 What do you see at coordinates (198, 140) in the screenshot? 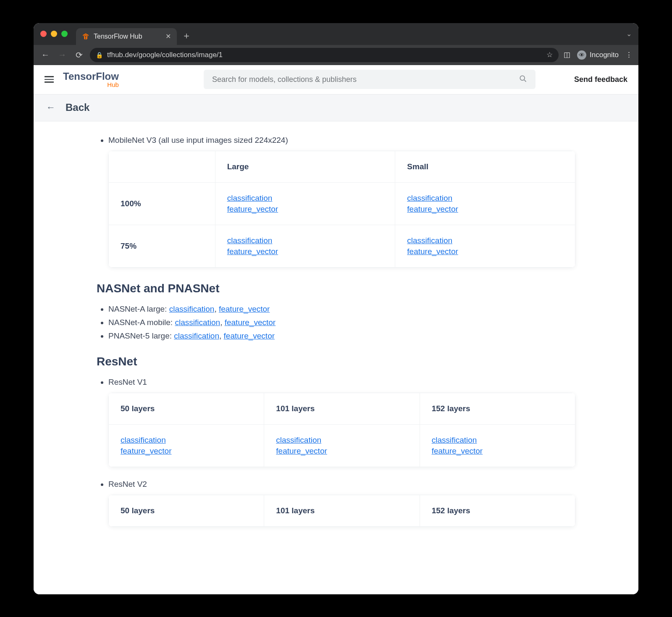
I see `mobilenet-bullet: MobileNet V3 (all use input images sized…` at bounding box center [198, 140].